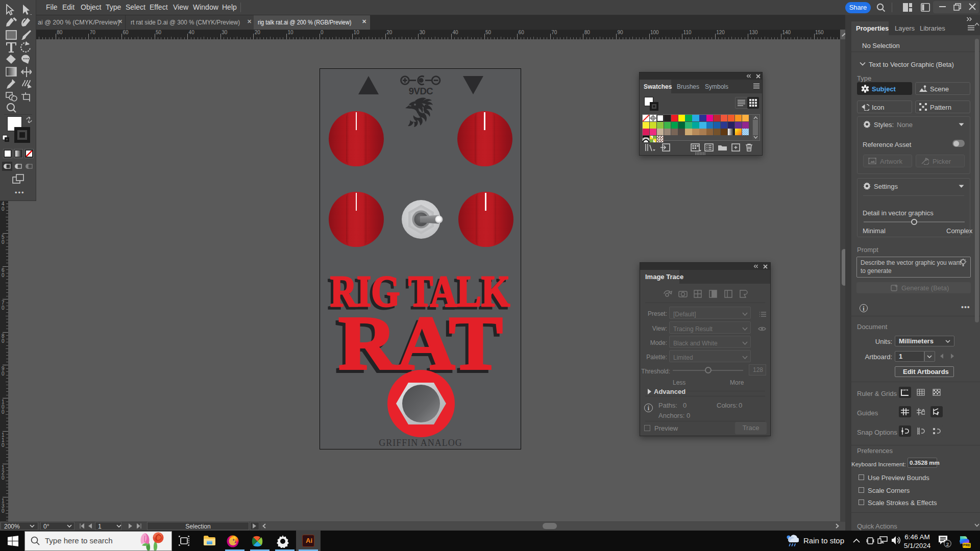 This screenshot has width=980, height=551. Describe the element at coordinates (947, 544) in the screenshot. I see `svg-text: 2` at that location.